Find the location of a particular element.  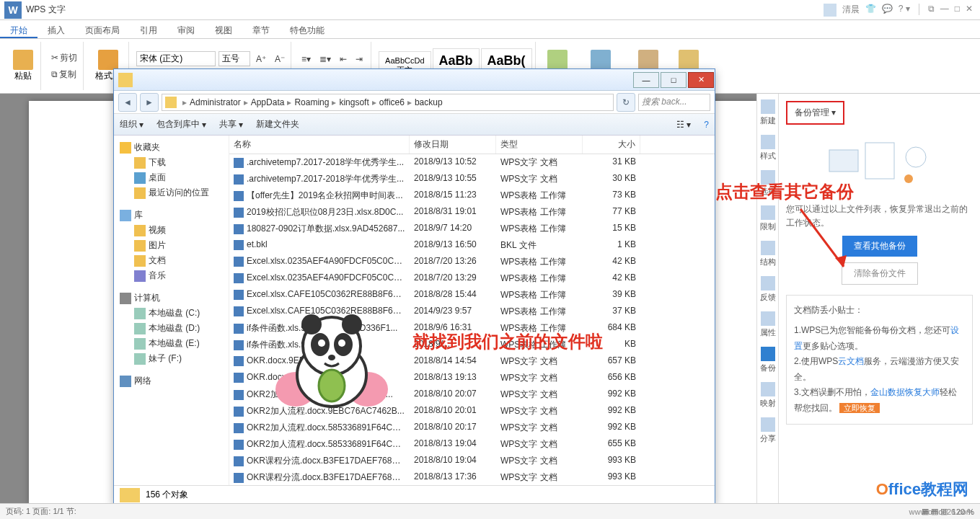

strip-feedback: 反馈 is located at coordinates (768, 290).